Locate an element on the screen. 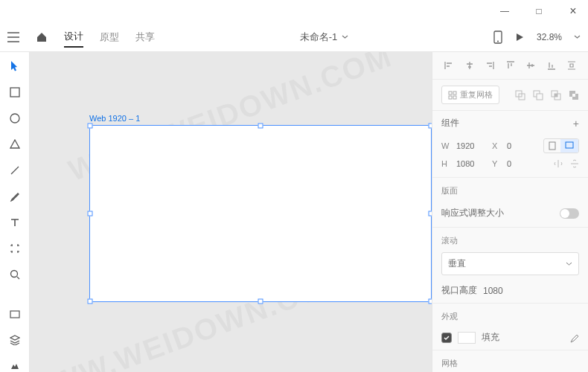 This screenshot has height=372, width=588. zoom-level: 32.8% is located at coordinates (549, 37).